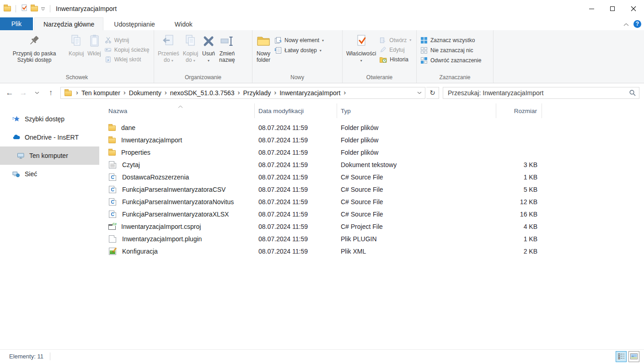 This screenshot has height=363, width=644. I want to click on file-row: FunkcjaParseraInwentaryzatoraNovitus 08.…, so click(371, 201).